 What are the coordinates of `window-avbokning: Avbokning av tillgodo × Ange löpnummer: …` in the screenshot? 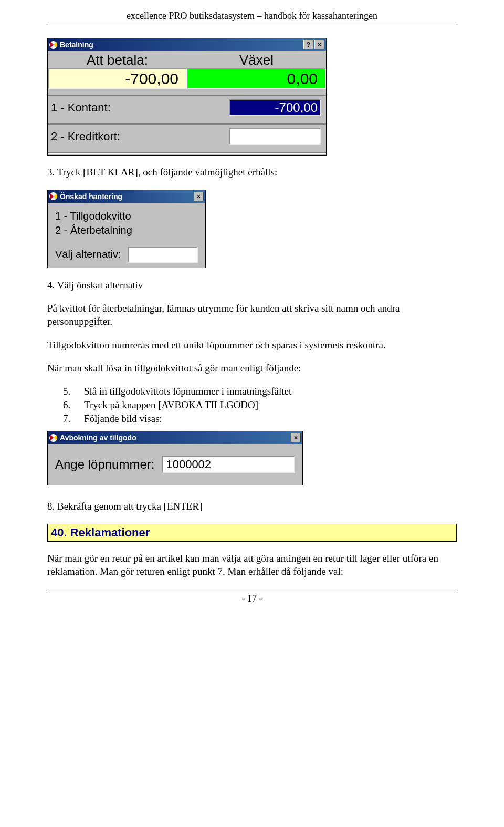 It's located at (175, 458).